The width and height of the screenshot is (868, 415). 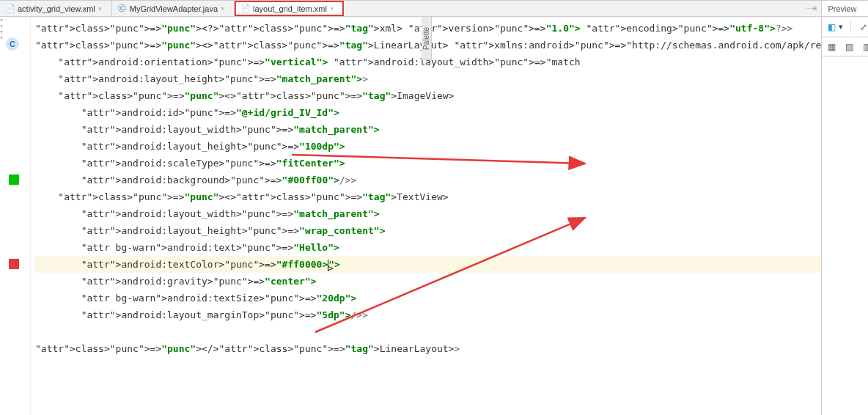 What do you see at coordinates (865, 47) in the screenshot?
I see `view-mode-icon: ▥` at bounding box center [865, 47].